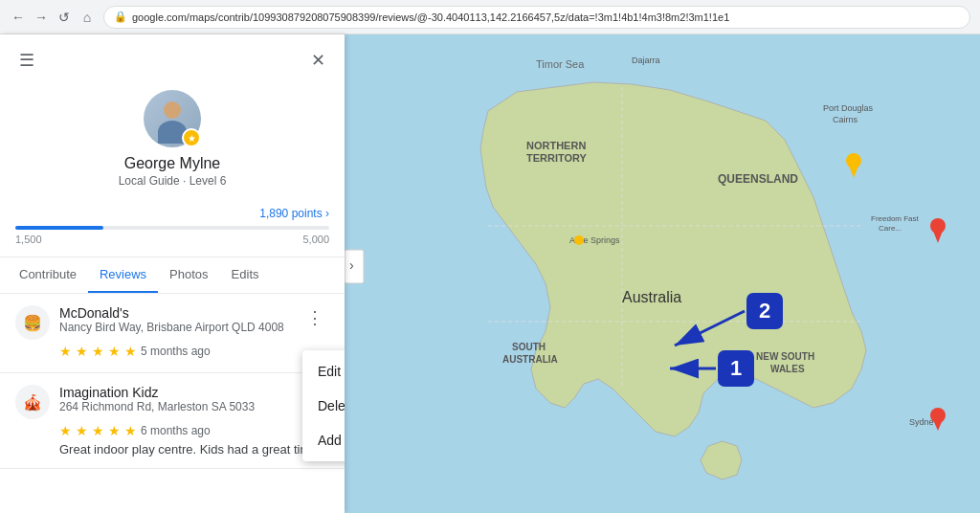 The height and width of the screenshot is (513, 980). Describe the element at coordinates (528, 346) in the screenshot. I see `svg-text: SOUTH` at that location.